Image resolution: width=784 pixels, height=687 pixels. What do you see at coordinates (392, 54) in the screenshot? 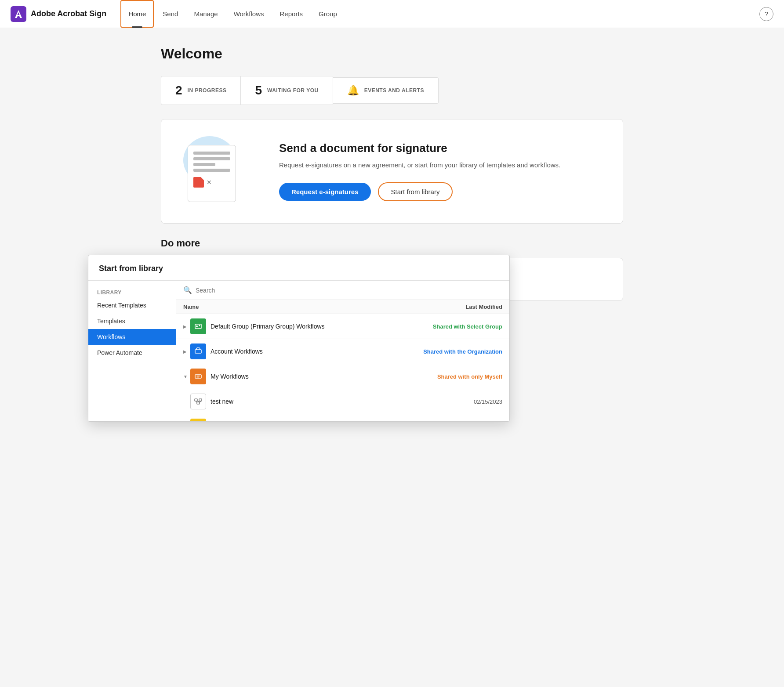
I see `page-title: Welcome` at bounding box center [392, 54].